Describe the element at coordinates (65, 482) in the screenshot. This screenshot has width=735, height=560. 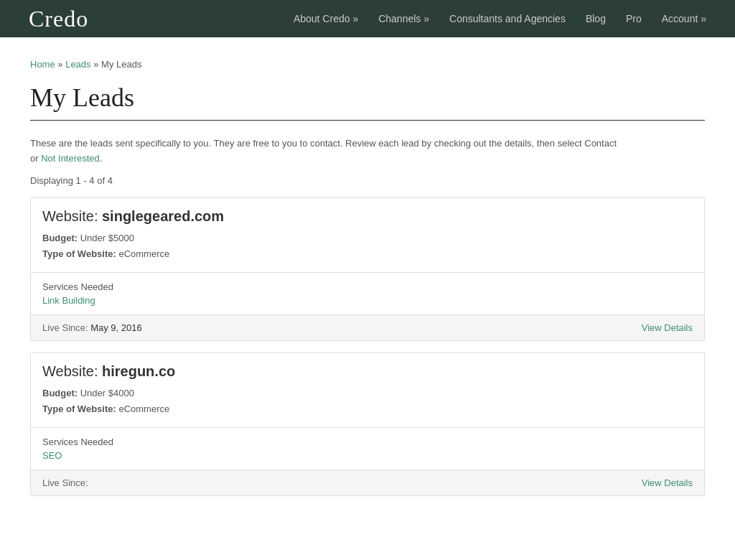
I see `live-since: Live Since:` at that location.